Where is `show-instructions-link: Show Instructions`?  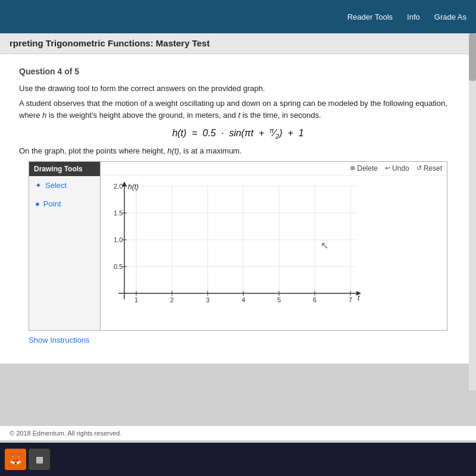 show-instructions-link: Show Instructions is located at coordinates (238, 340).